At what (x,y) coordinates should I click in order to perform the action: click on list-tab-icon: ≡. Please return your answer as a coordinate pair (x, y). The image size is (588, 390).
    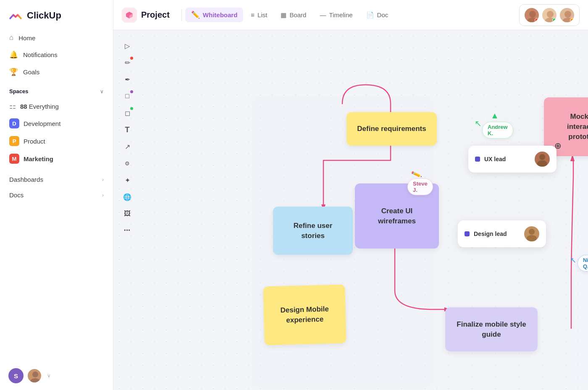
    Looking at the image, I should click on (253, 15).